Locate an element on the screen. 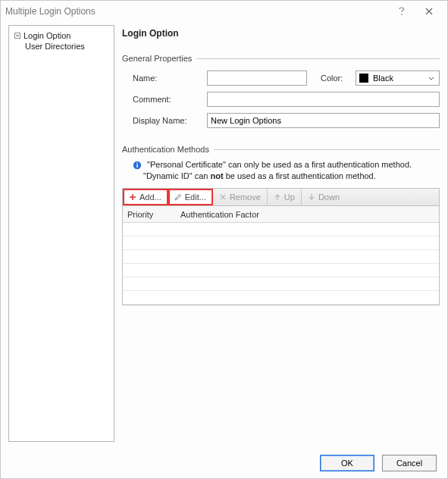  section-label: General Properties is located at coordinates (157, 58).